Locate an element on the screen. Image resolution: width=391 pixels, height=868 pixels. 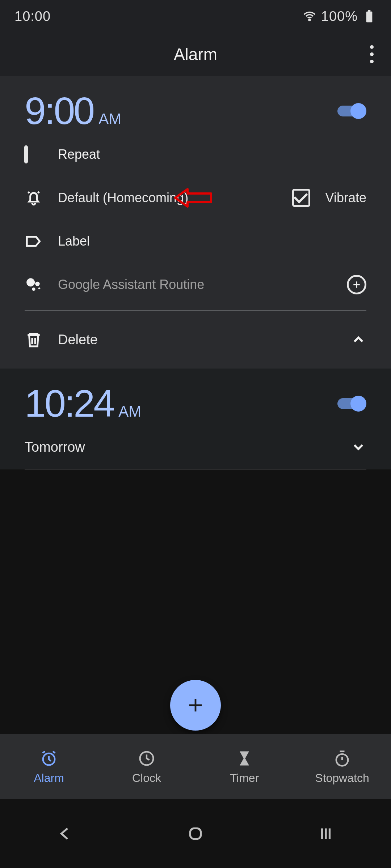
checkbox-empty-icon is located at coordinates (26, 154).